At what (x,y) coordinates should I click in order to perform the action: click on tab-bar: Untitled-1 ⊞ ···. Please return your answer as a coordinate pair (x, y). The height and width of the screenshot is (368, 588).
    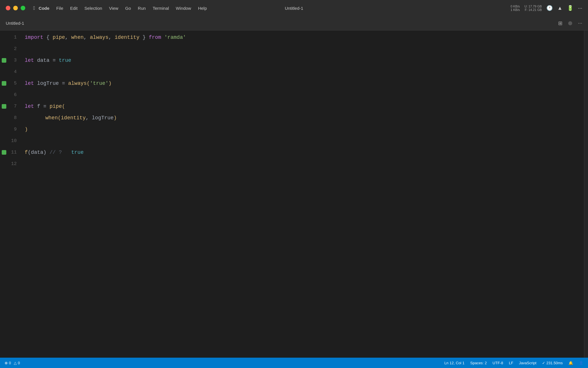
    Looking at the image, I should click on (294, 23).